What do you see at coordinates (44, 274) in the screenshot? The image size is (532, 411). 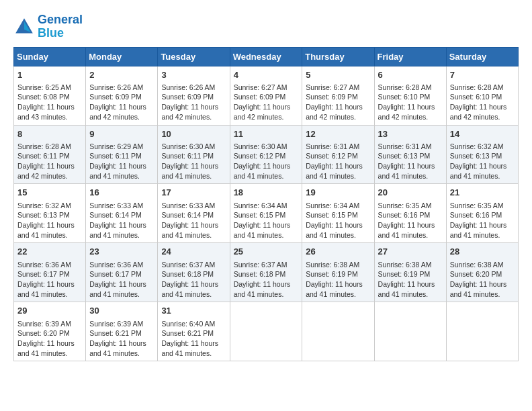 I see `sunset: Sunset: 6:17 PM` at bounding box center [44, 274].